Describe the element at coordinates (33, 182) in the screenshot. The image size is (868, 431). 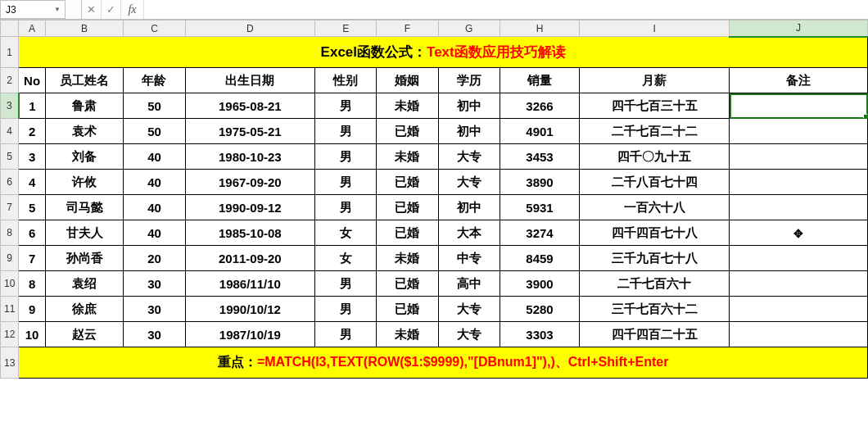
I see `table-cell: 4` at that location.